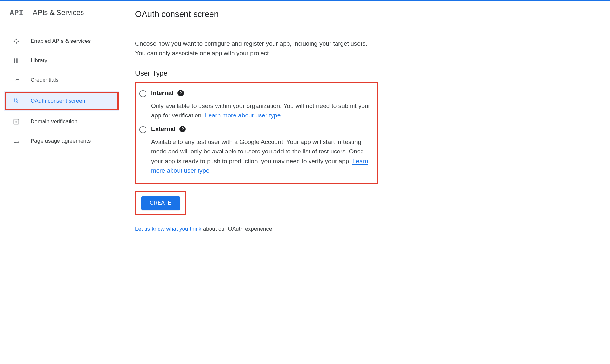  Describe the element at coordinates (257, 229) in the screenshot. I see `feedback-line: Let us know what you think about our OAu…` at that location.